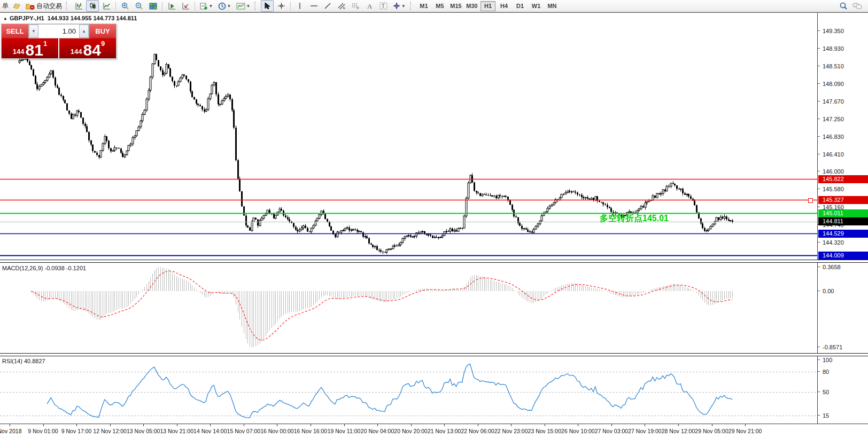 This screenshot has height=438, width=868. I want to click on chart-annotation-text: 多空转折点145.01, so click(634, 219).